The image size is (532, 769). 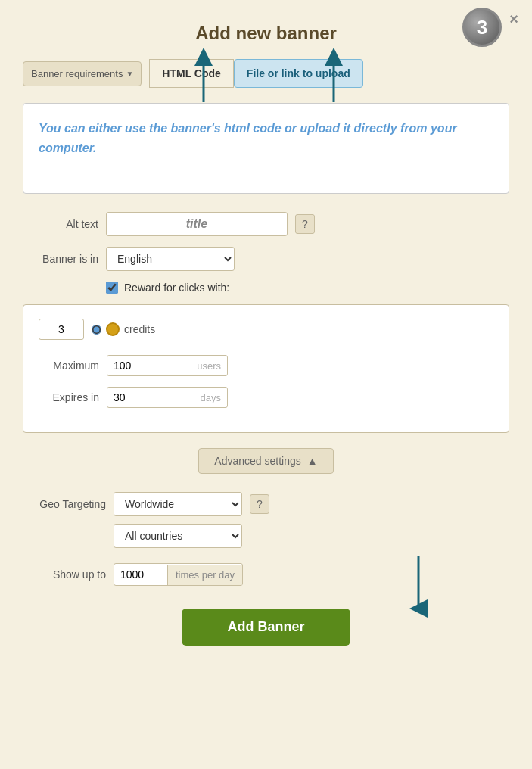 I want to click on tab-requirements-label: Banner requirements, so click(x=77, y=74).